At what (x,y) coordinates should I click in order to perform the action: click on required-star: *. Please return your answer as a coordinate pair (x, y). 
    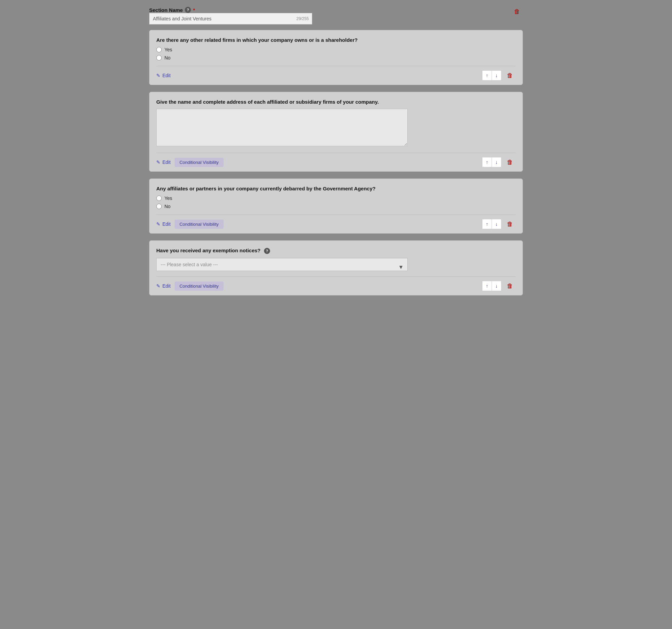
    Looking at the image, I should click on (194, 10).